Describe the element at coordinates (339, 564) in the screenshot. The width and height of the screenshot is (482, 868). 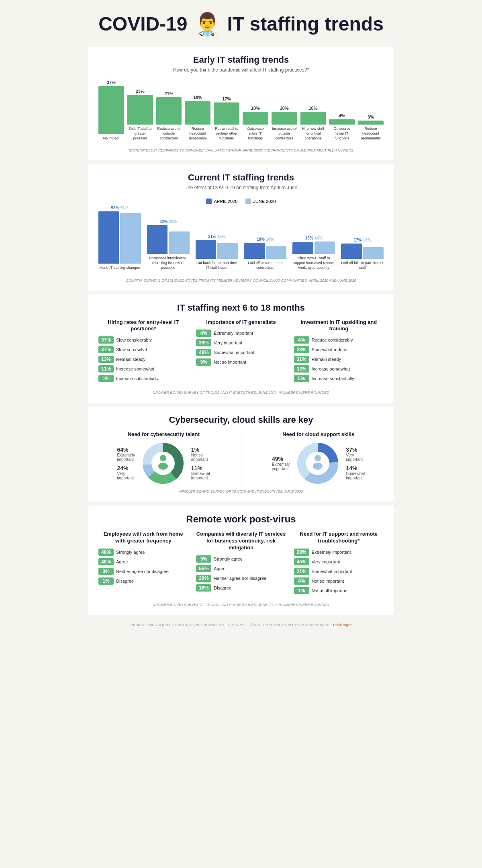
I see `support-col: Need for IT support and remote troublesh…` at that location.